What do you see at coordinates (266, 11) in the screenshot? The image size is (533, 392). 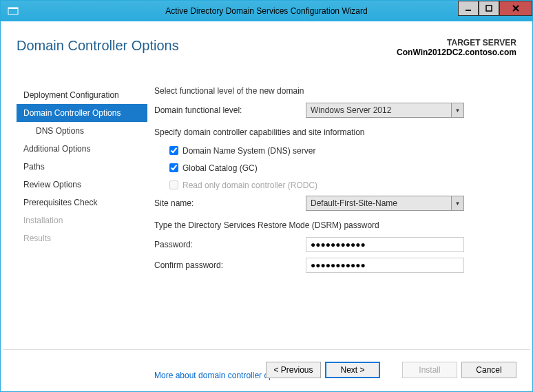 I see `window-title: Active Directory Domain Services Configu…` at bounding box center [266, 11].